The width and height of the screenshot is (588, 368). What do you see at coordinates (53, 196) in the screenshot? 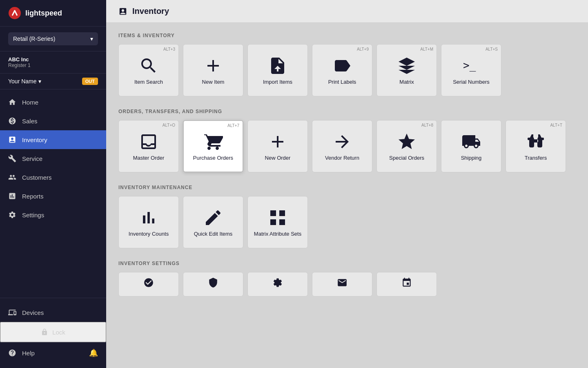
I see `sidebar-item-reports: Reports` at bounding box center [53, 196].